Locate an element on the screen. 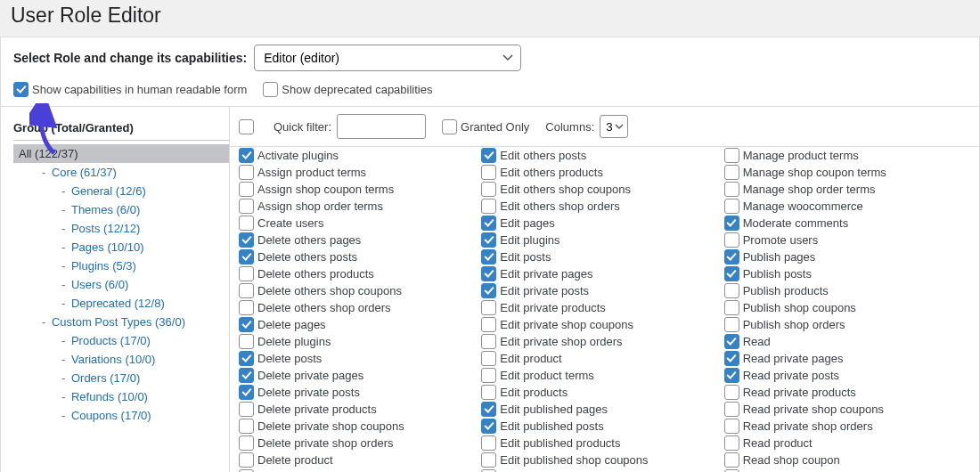 The width and height of the screenshot is (980, 472). capability-item: Edit product terms is located at coordinates (538, 376).